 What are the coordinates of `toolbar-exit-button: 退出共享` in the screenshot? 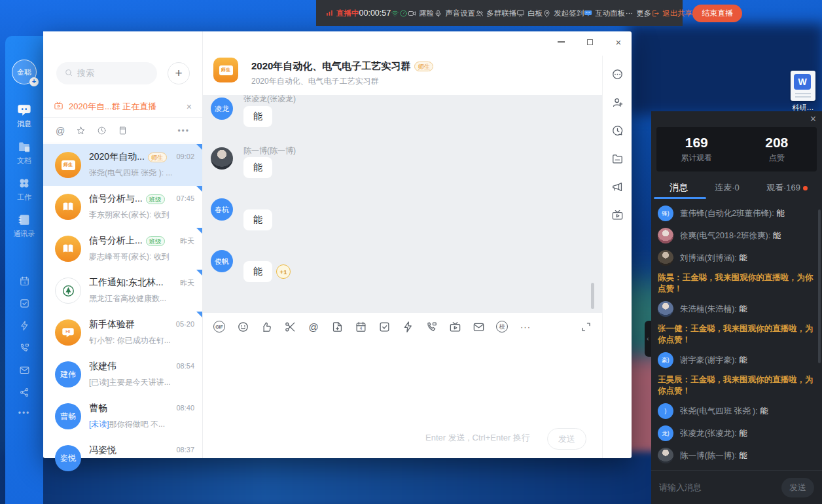 It's located at (671, 13).